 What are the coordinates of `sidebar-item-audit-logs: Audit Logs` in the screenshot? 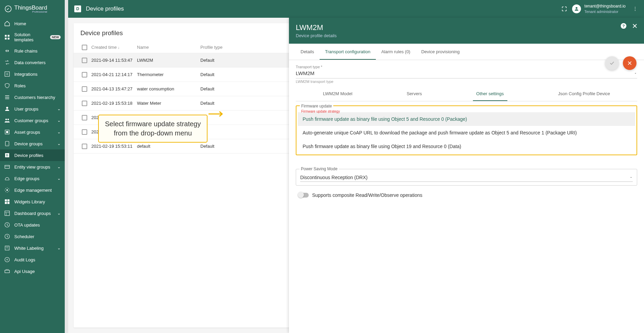 It's located at (32, 260).